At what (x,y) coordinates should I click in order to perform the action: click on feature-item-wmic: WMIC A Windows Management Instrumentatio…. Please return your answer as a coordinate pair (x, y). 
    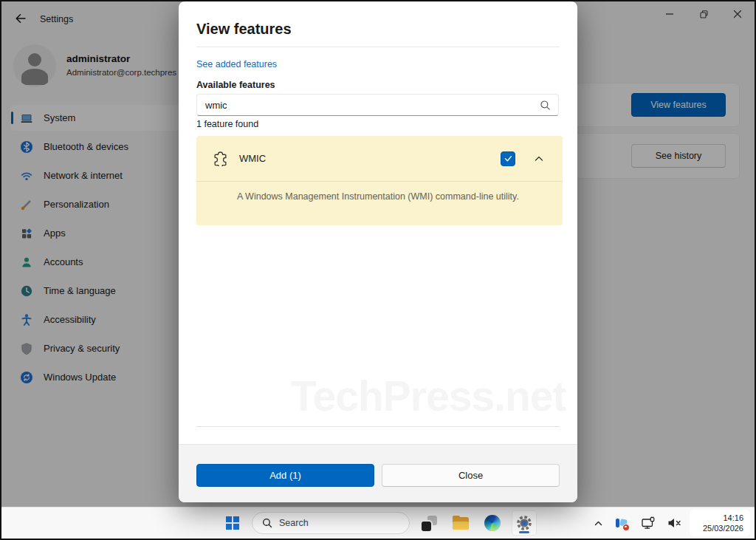
    Looking at the image, I should click on (379, 180).